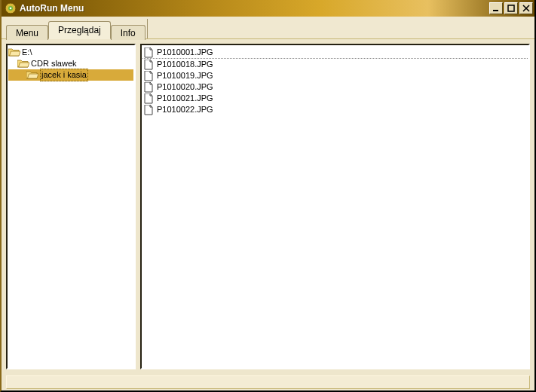 Image resolution: width=536 pixels, height=392 pixels. What do you see at coordinates (54, 63) in the screenshot?
I see `tree-item-label: CDR slawek` at bounding box center [54, 63].